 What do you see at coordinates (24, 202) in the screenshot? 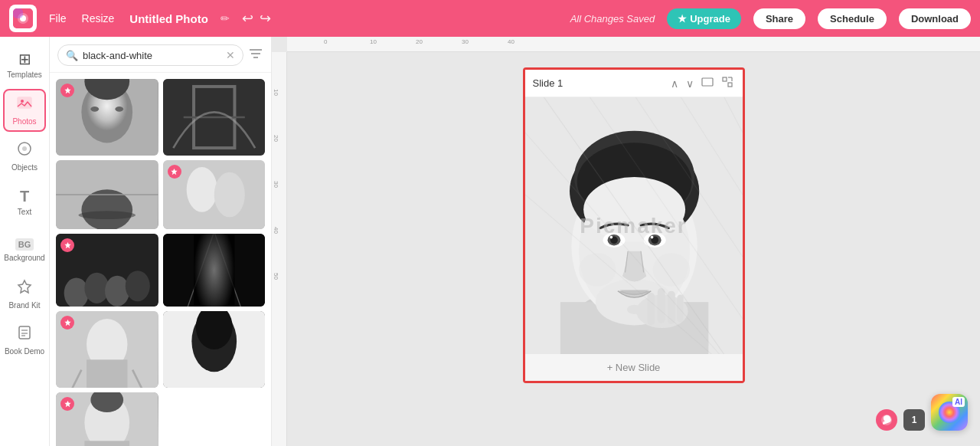
I see `sidebar-item-text: T Text` at bounding box center [24, 202].